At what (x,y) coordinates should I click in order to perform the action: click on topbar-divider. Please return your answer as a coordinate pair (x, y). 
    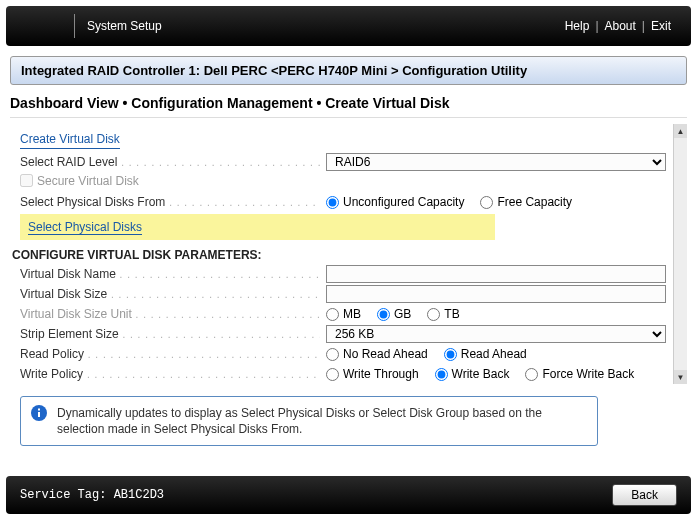
    Looking at the image, I should click on (74, 26).